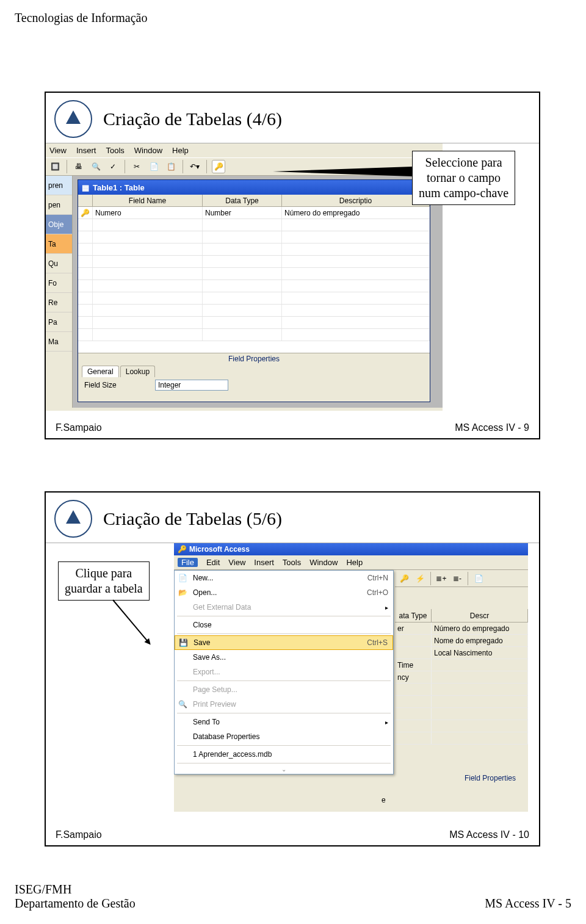 The image size is (586, 924). I want to click on cell-type: ncy, so click(413, 677).